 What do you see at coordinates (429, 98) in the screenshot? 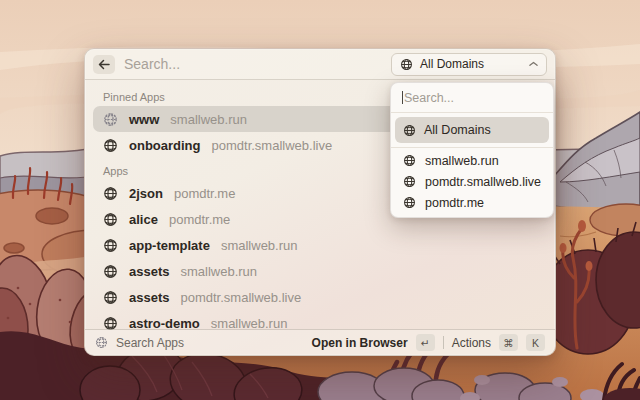
I see `dropdown-search-placeholder: Search...` at bounding box center [429, 98].